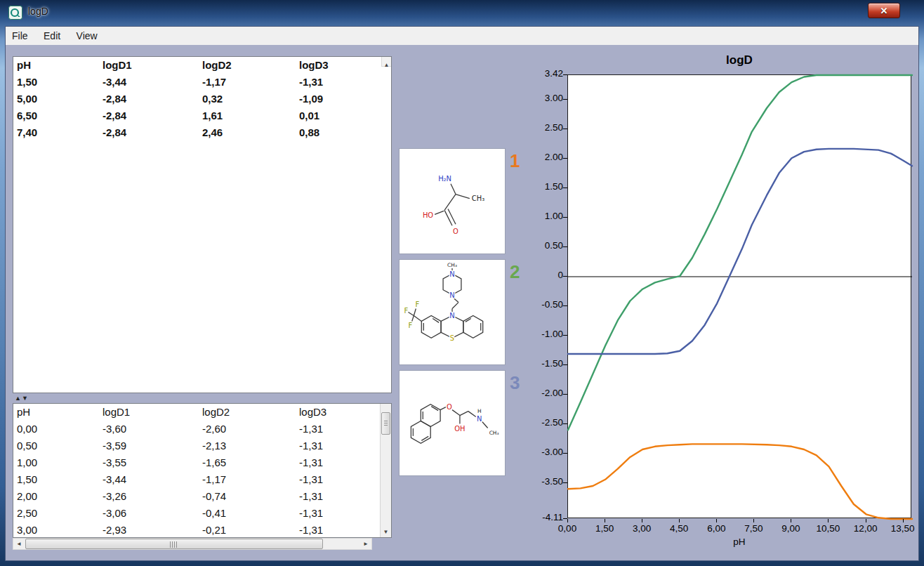 The width and height of the screenshot is (924, 566). What do you see at coordinates (60, 496) in the screenshot?
I see `table-cell: 2,00` at bounding box center [60, 496].